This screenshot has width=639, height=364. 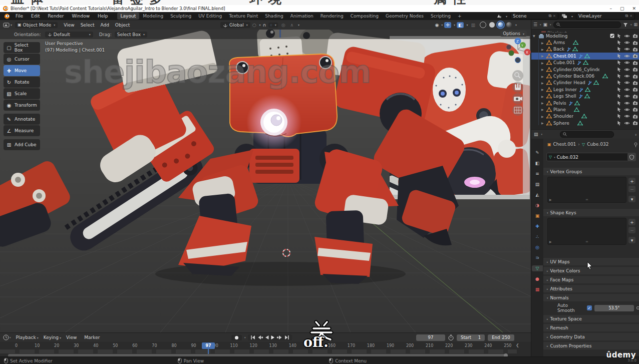 I want to click on shape-keys-list: ▶ =, so click(x=587, y=231).